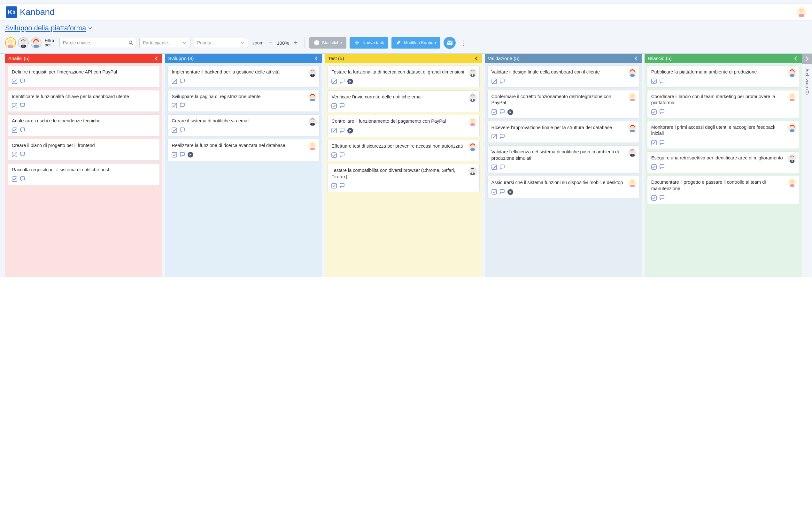 Image resolution: width=812 pixels, height=508 pixels. I want to click on task-card: Implementare il backend per la gestione …, so click(243, 77).